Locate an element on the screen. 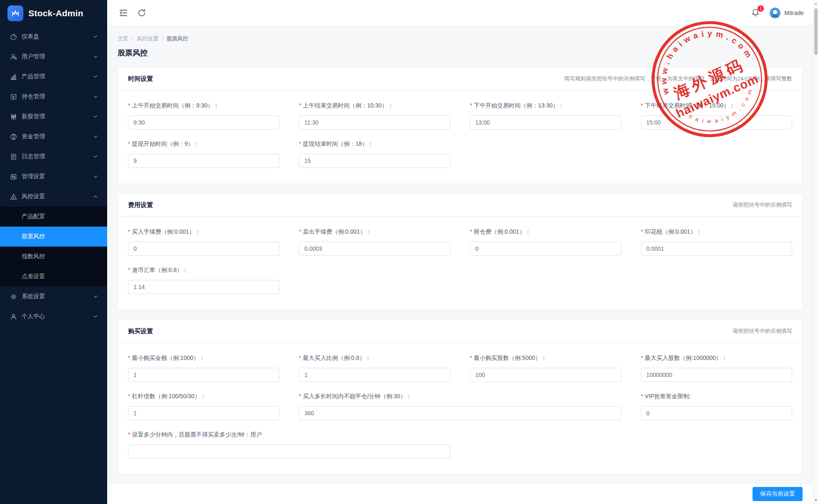 The width and height of the screenshot is (818, 504). field-label: *最大买入股数（例:1000000）： is located at coordinates (716, 359).